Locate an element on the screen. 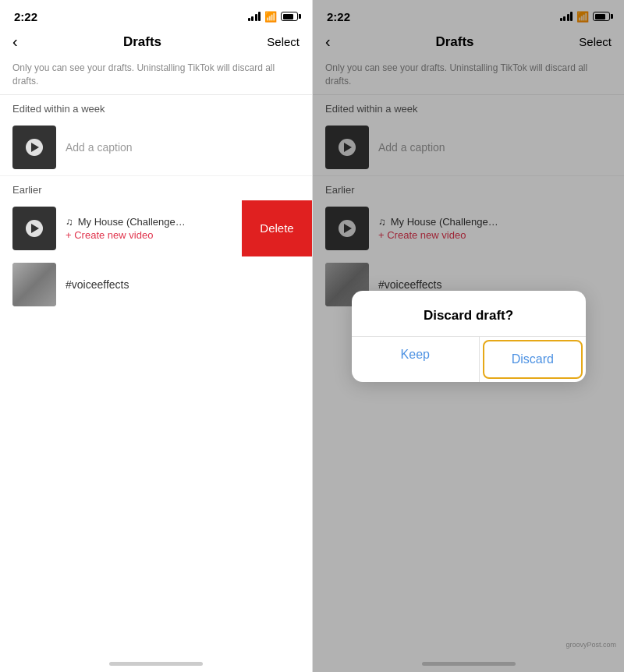  back-button-left: ‹ is located at coordinates (16, 42).